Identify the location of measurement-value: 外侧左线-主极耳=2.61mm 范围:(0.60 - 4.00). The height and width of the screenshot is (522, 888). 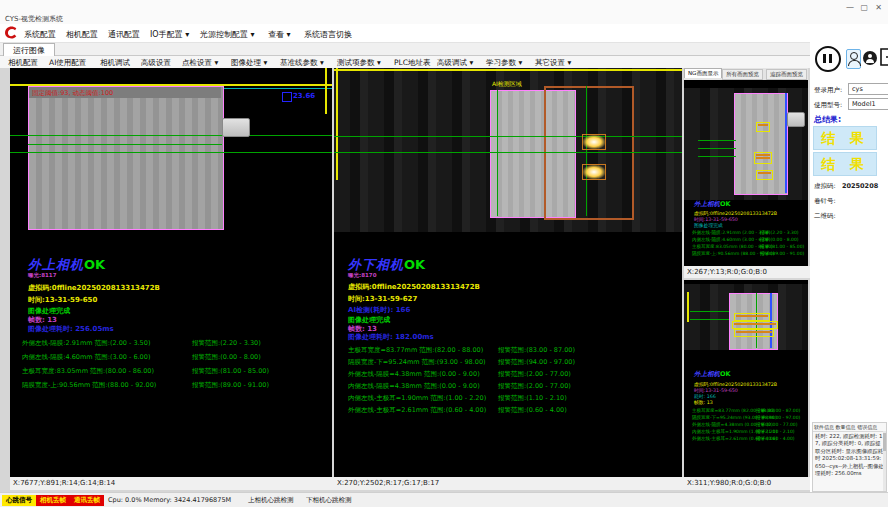
(417, 410).